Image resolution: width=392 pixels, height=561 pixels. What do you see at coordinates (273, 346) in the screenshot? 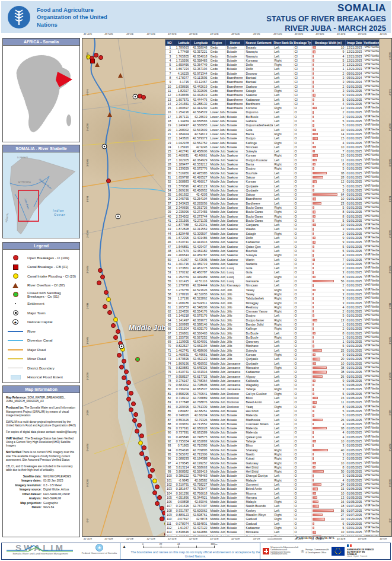
I see `table-row: 700.82252742.661194Middle JubaJilibMasha…` at bounding box center [273, 346].